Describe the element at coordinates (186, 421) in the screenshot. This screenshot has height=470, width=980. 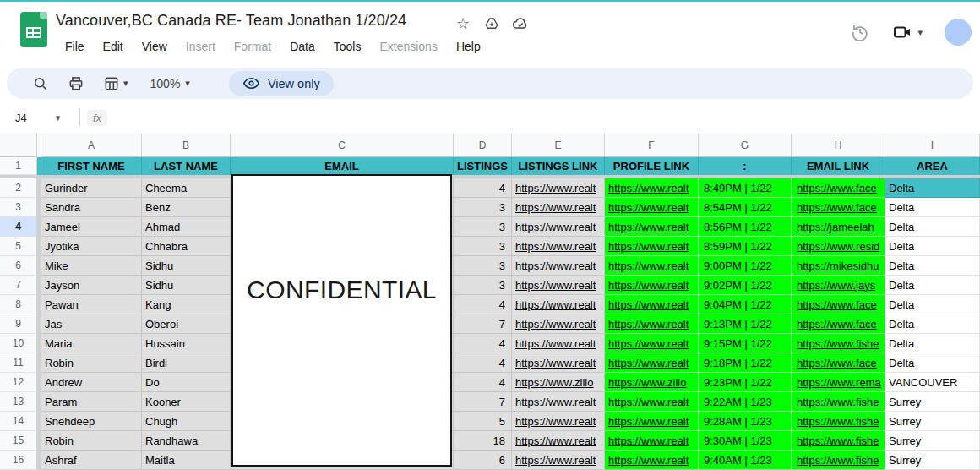
I see `cell-last-name: Chugh` at that location.